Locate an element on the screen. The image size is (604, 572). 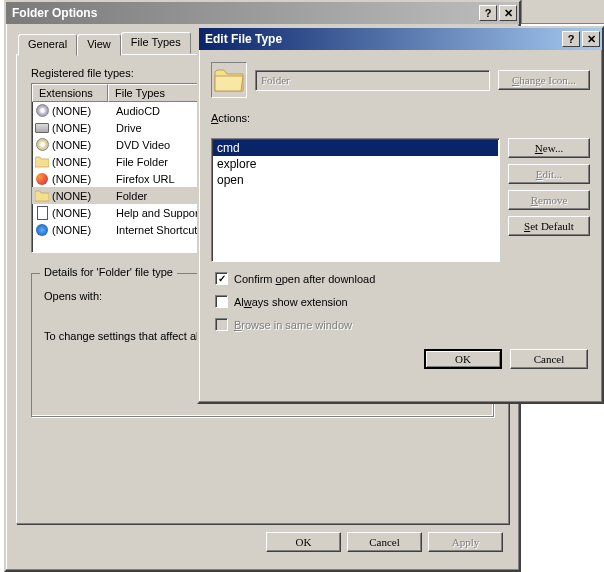
browse-same-checkbox is located at coordinates (222, 324).